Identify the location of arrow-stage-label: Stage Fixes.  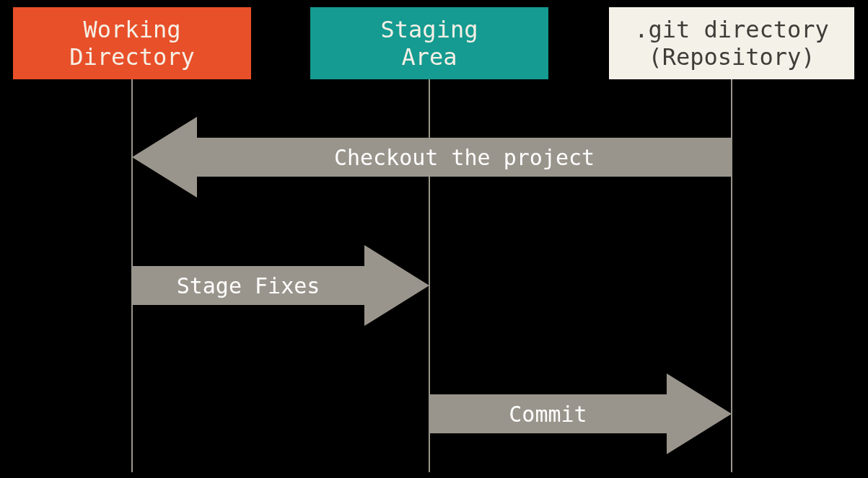
(248, 286).